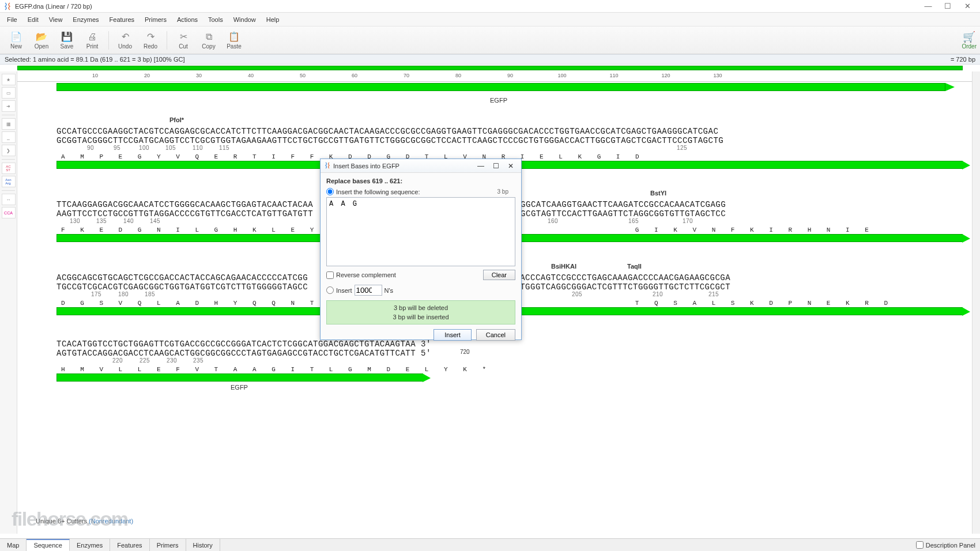 This screenshot has height=551, width=980. Describe the element at coordinates (421, 259) in the screenshot. I see `dialog-body: Replace bases 619 .. 621: Insert the fol…` at that location.